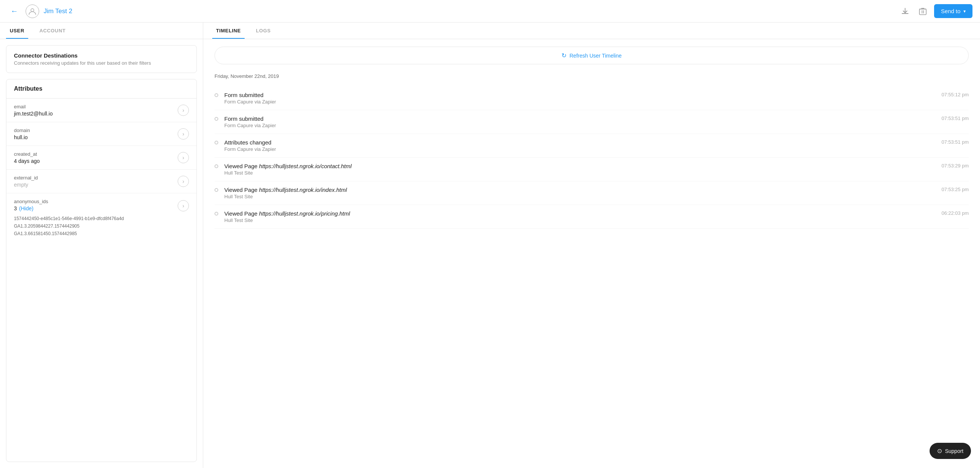 The height and width of the screenshot is (468, 980). I want to click on refresh-icon: ↻, so click(564, 56).